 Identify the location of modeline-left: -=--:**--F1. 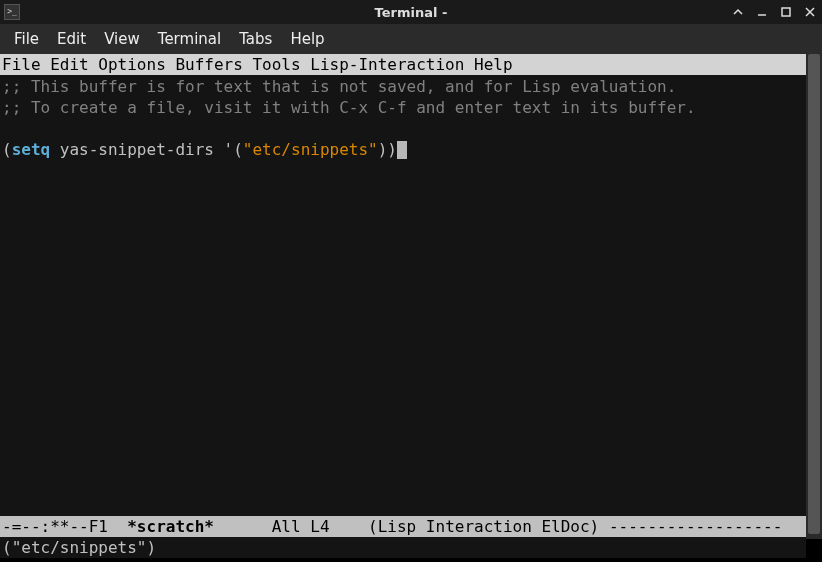
(64, 526).